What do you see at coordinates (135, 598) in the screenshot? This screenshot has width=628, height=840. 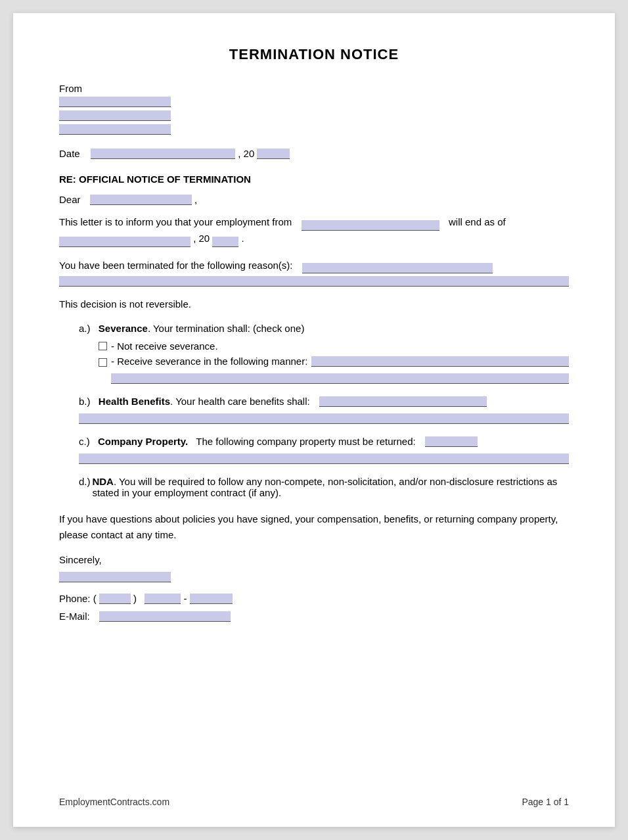 I see `phone-mid: )` at bounding box center [135, 598].